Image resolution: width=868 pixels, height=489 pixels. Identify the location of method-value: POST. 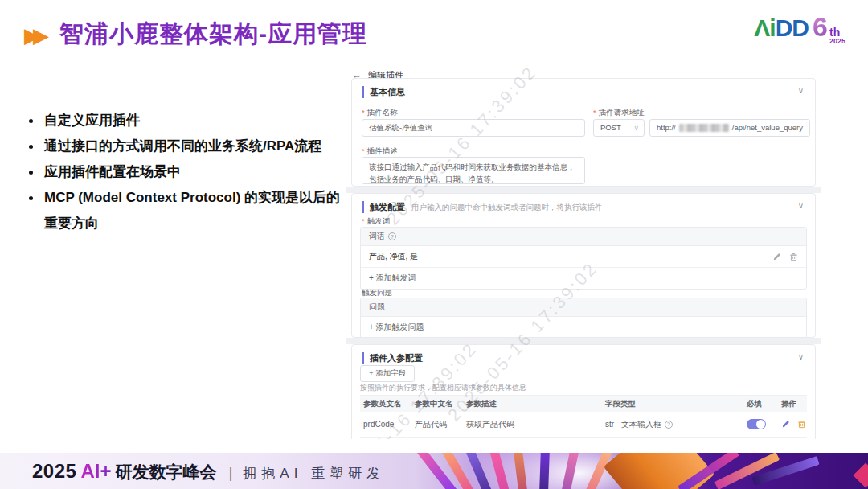
(611, 128).